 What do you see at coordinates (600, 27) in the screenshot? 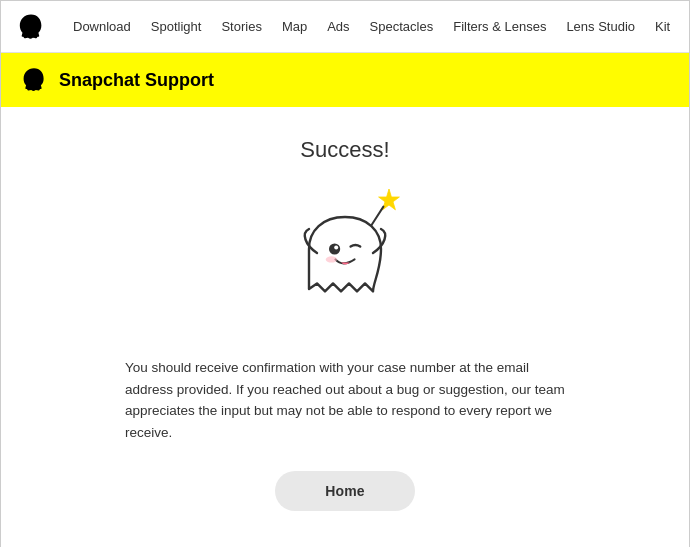
I see `nav-item-lens-studio: Lens Studio` at bounding box center [600, 27].